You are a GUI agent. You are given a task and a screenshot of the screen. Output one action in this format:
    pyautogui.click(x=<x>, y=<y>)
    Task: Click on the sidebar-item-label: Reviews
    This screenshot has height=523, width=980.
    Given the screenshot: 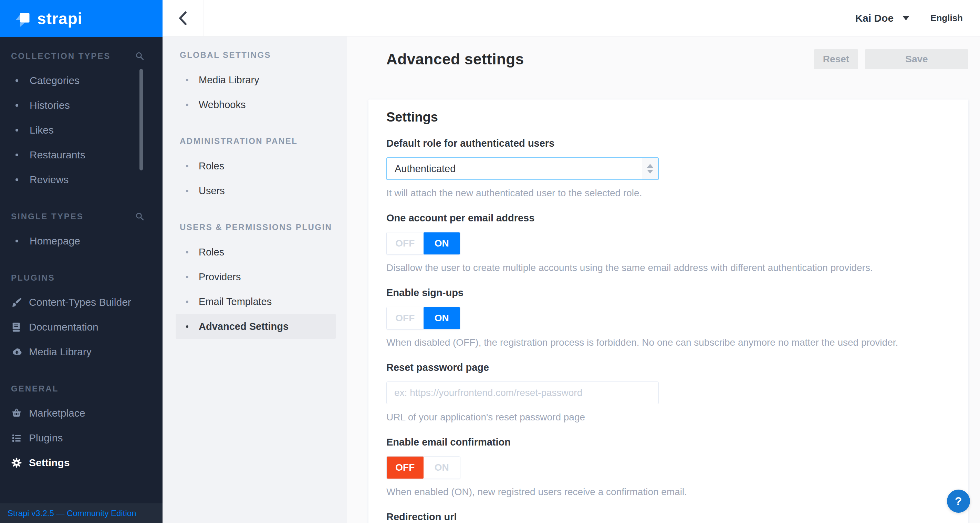 What is the action you would take?
    pyautogui.click(x=49, y=180)
    